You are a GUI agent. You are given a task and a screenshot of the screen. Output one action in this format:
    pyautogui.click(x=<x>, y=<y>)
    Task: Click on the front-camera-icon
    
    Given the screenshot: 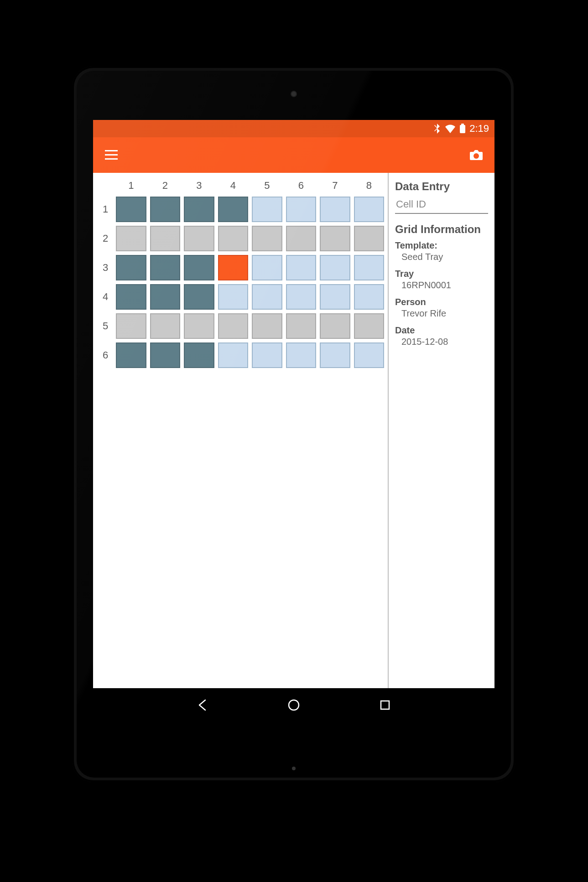 What is the action you would take?
    pyautogui.click(x=294, y=94)
    